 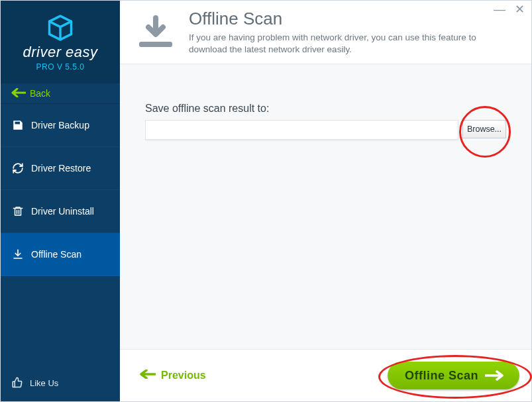 What do you see at coordinates (509, 9) in the screenshot?
I see `window-controls: — ✕` at bounding box center [509, 9].